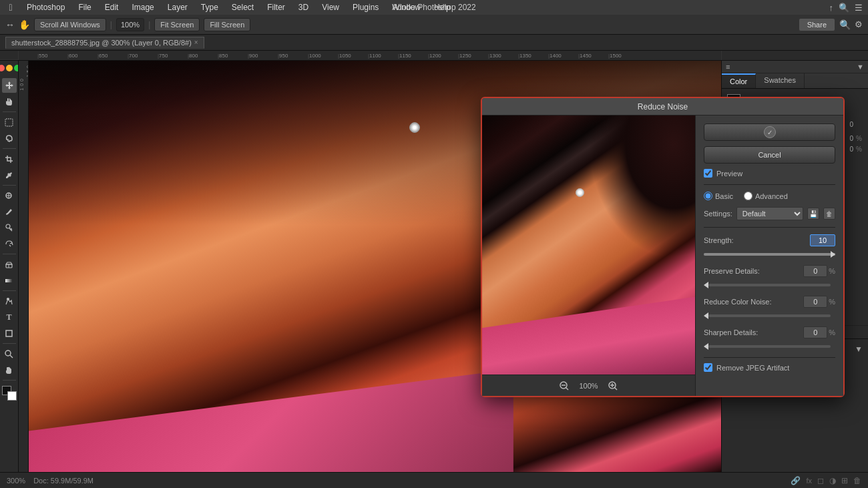  What do you see at coordinates (769, 308) in the screenshot?
I see `reduce-color-noise-param: Reduce Color Noise: %` at bounding box center [769, 308].